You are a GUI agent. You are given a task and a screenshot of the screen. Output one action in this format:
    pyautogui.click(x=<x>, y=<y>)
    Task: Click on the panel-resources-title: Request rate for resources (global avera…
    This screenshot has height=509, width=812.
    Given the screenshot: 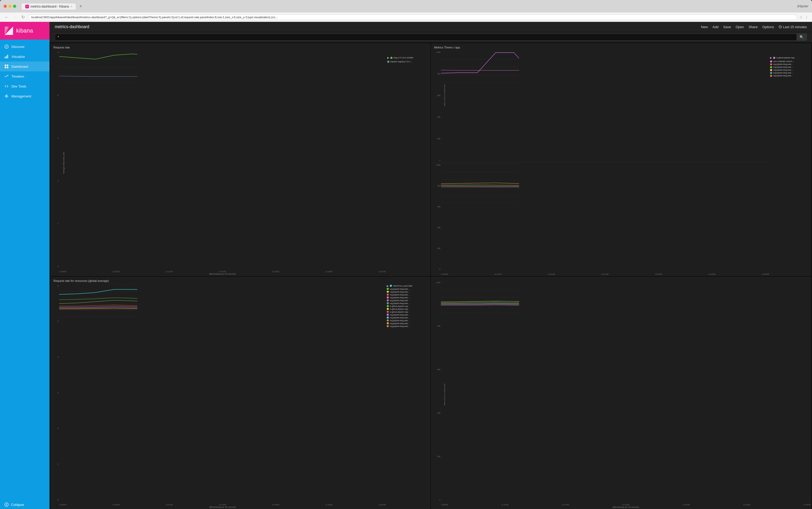 What is the action you would take?
    pyautogui.click(x=240, y=280)
    